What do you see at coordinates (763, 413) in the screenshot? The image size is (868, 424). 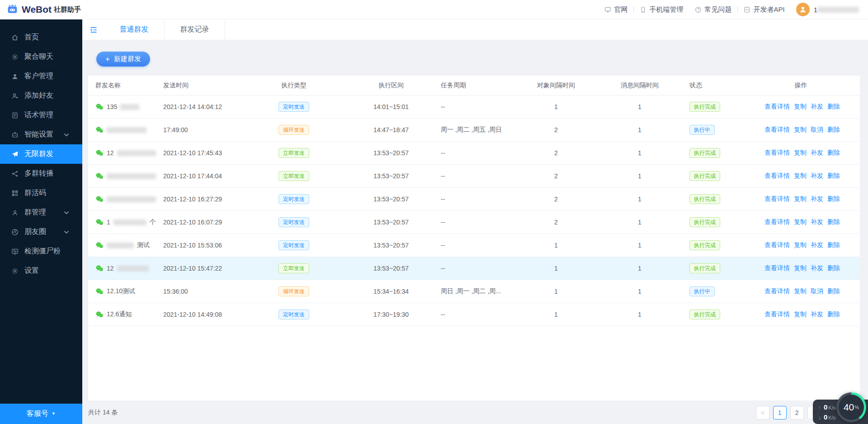 I see `pagination-prev: <` at bounding box center [763, 413].